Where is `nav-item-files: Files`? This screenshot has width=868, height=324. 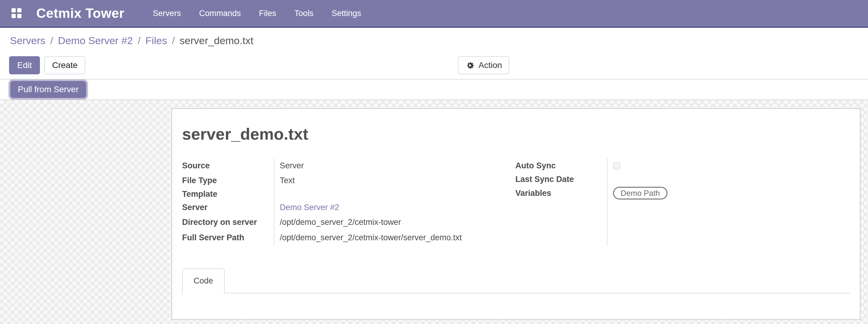 nav-item-files: Files is located at coordinates (268, 13).